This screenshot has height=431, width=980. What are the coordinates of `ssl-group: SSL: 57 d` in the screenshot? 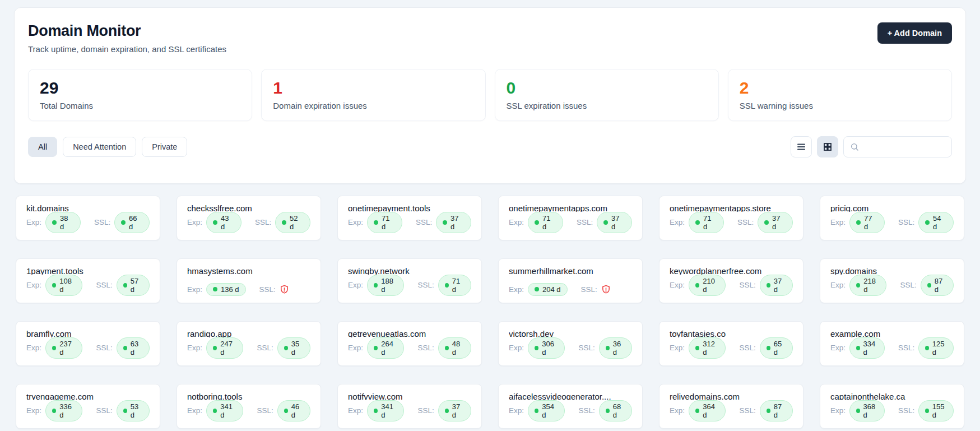 It's located at (123, 285).